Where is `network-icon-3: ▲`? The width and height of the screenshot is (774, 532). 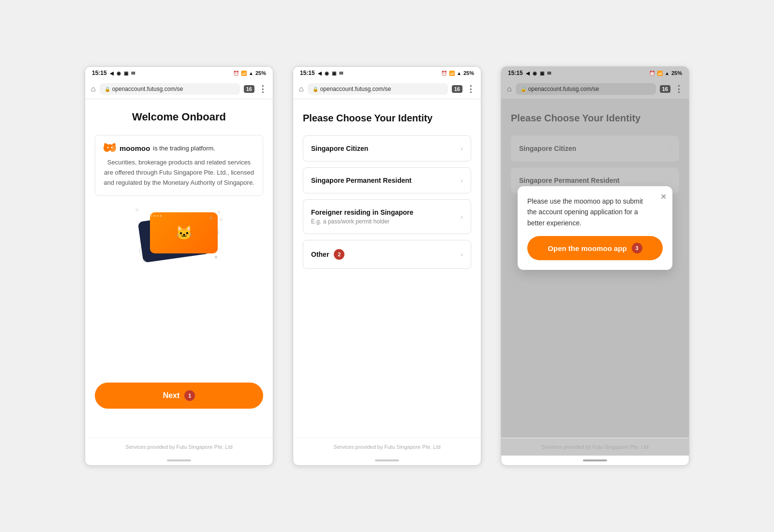 network-icon-3: ▲ is located at coordinates (667, 74).